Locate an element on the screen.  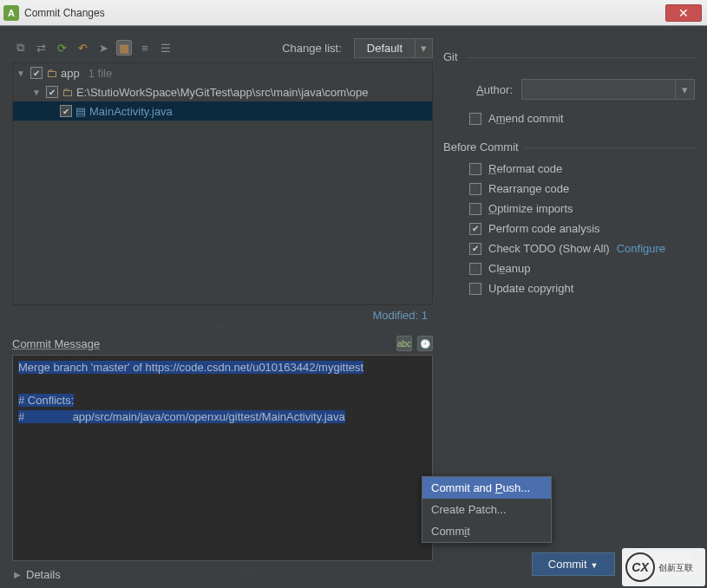
watermark: CX 创新互联 is located at coordinates (664, 567).